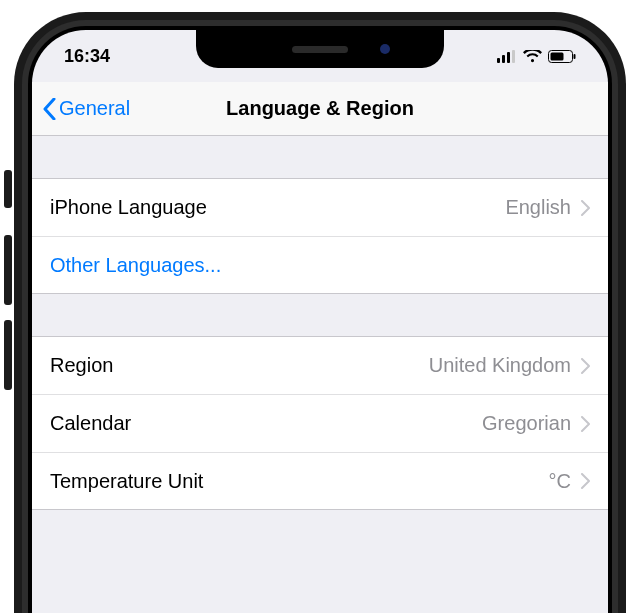 This screenshot has height=613, width=640. I want to click on back-button: General, so click(86, 108).